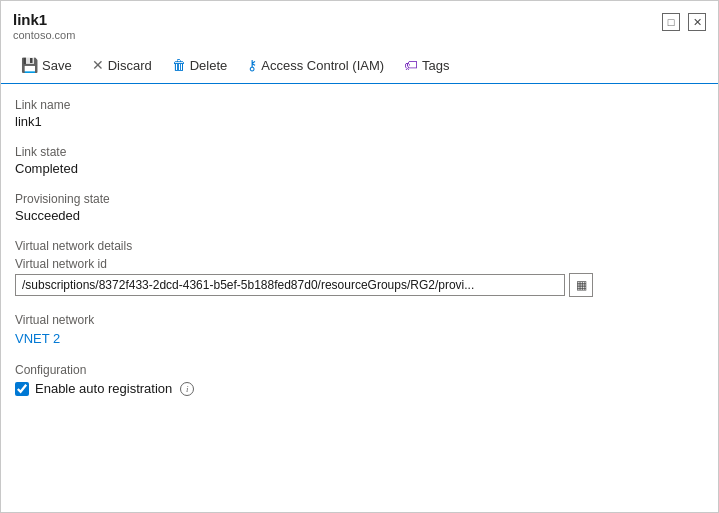  Describe the element at coordinates (322, 66) in the screenshot. I see `access-control-label: Access Control (IAM)` at that location.